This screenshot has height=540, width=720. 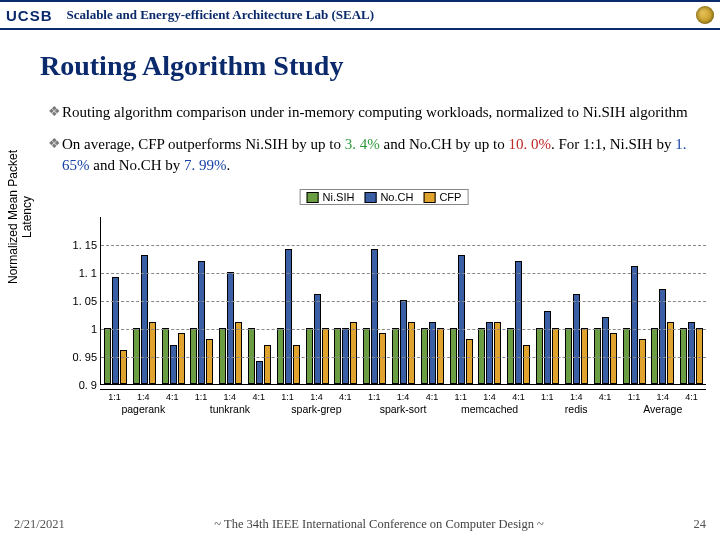 I want to click on text-fragment: ., so click(x=229, y=165).